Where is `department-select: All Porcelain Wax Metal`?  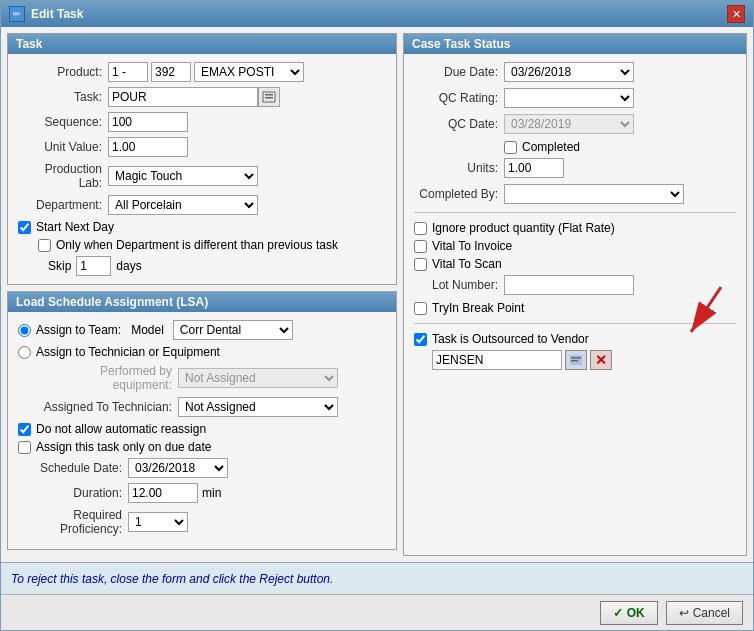 department-select: All Porcelain Wax Metal is located at coordinates (183, 205).